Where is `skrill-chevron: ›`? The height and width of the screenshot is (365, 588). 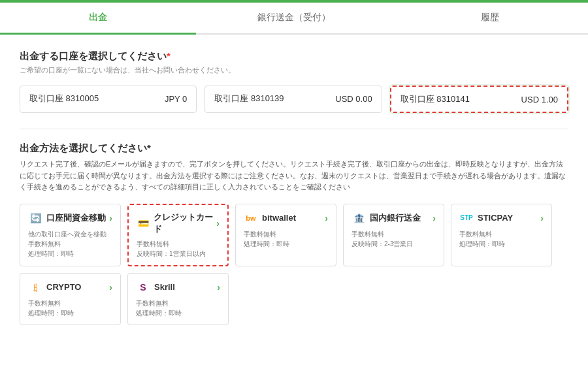
skrill-chevron: › is located at coordinates (218, 287).